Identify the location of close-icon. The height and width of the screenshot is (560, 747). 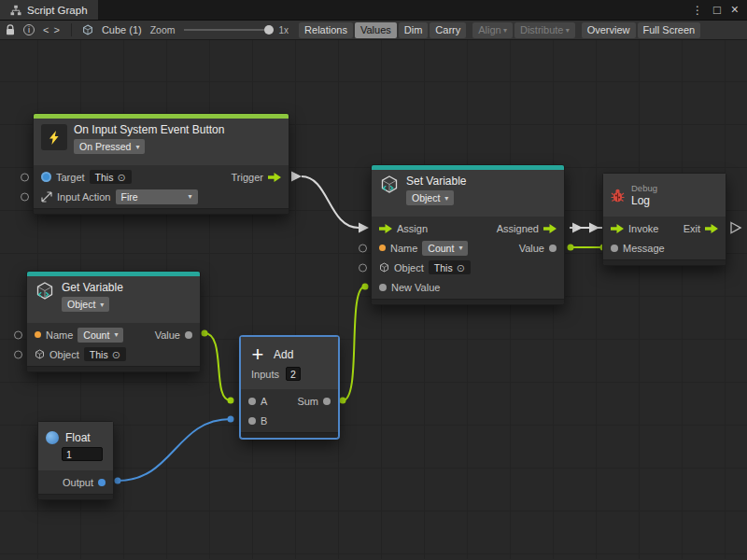
(735, 9).